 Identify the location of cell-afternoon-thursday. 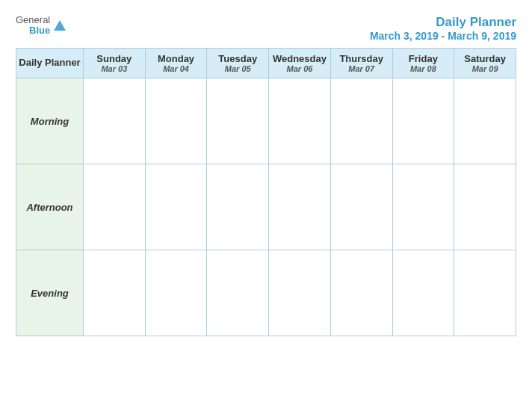
(362, 208).